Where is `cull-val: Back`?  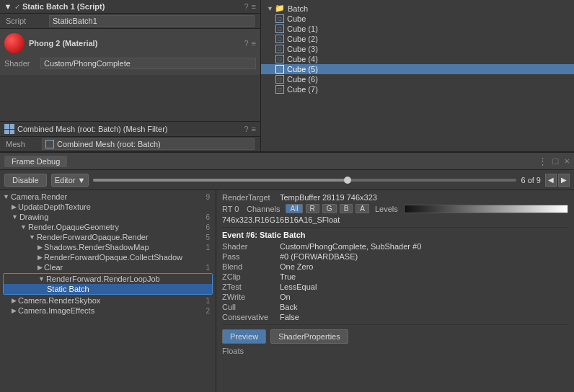
cull-val: Back is located at coordinates (424, 307).